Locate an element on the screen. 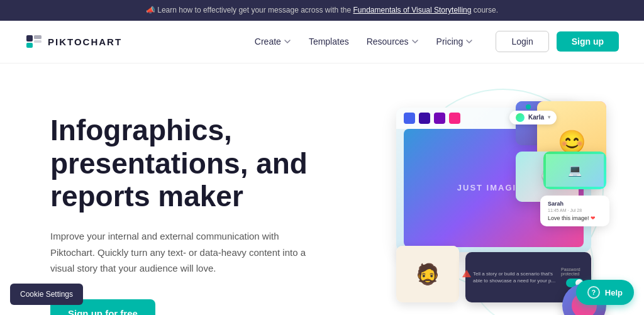  logo: PIKTOCHART is located at coordinates (74, 41).